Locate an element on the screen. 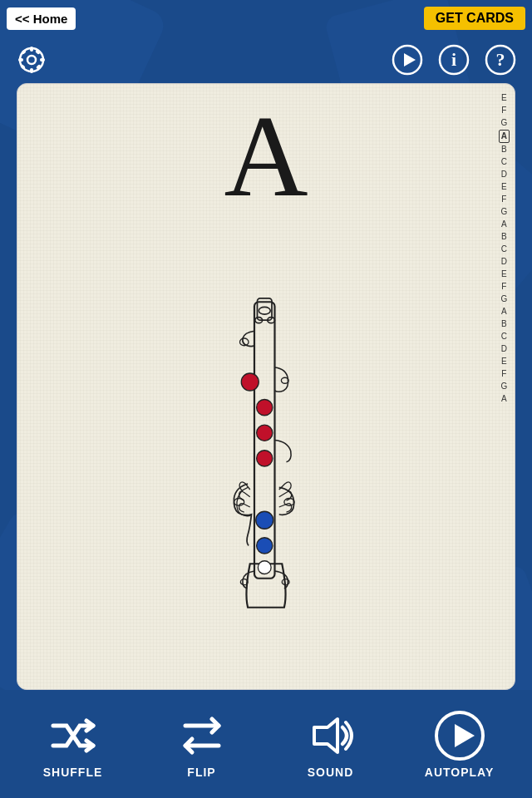 The height and width of the screenshot is (798, 532). bottom-toolbar: SHUFFLE FLIP SOUND AUTOPLAY is located at coordinates (266, 744).